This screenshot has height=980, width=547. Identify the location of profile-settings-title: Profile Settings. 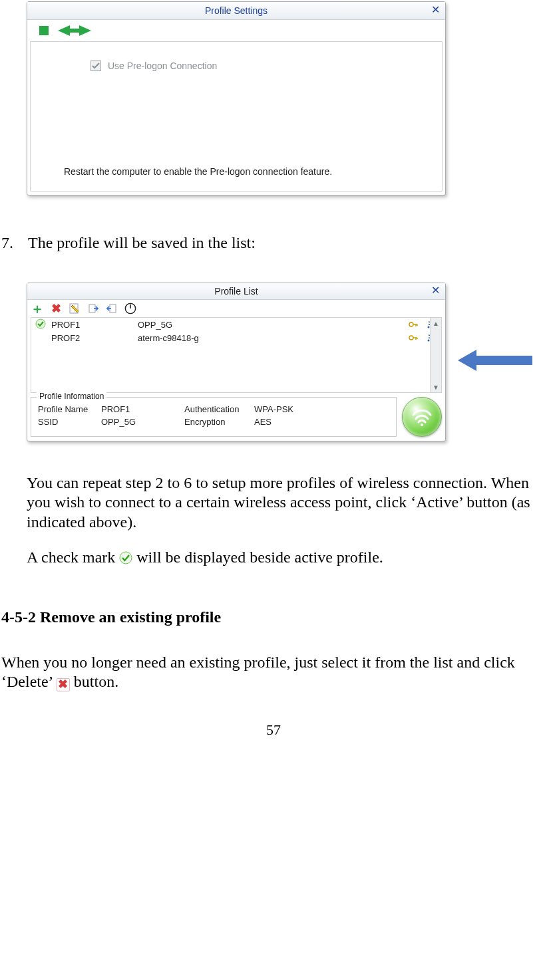
(236, 11).